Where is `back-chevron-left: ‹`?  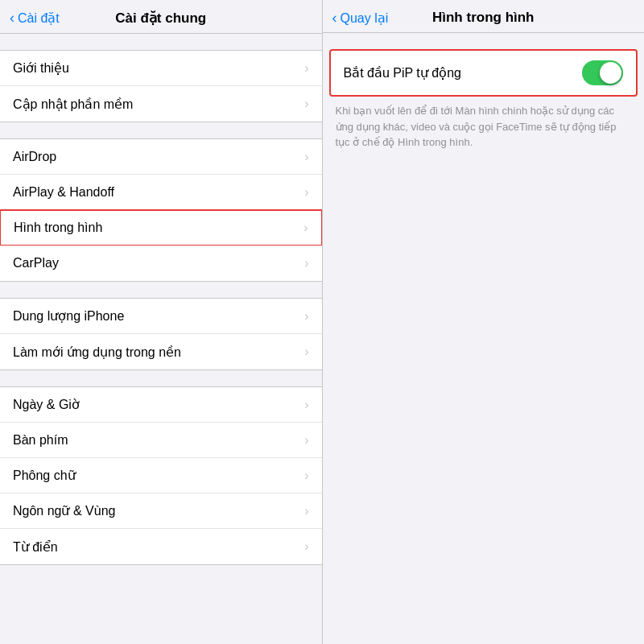
back-chevron-left: ‹ is located at coordinates (12, 18).